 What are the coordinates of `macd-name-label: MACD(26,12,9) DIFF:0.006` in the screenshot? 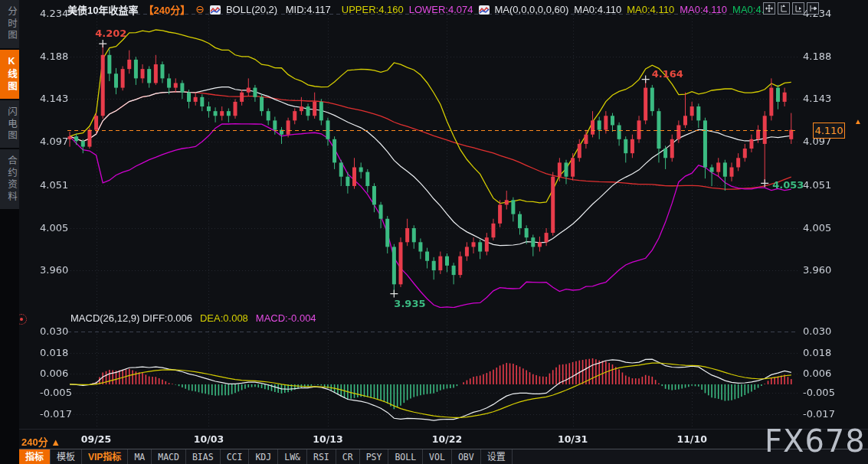 It's located at (132, 319).